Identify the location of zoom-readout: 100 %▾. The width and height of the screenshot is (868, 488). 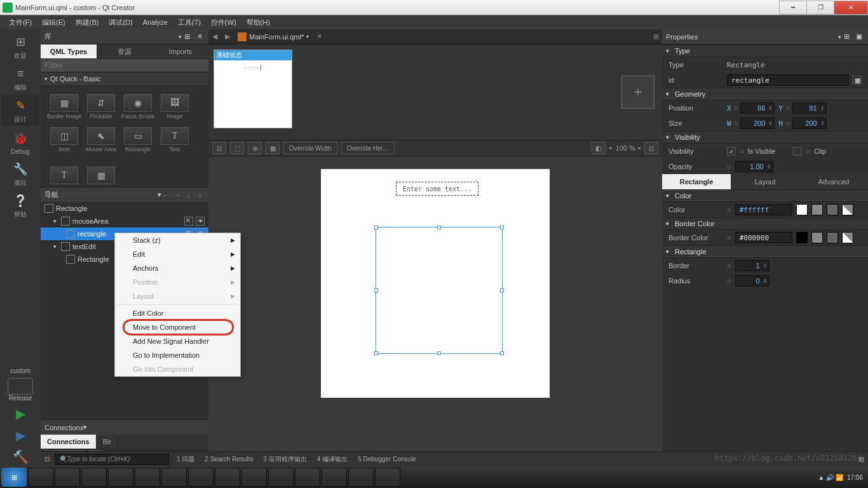
(628, 148).